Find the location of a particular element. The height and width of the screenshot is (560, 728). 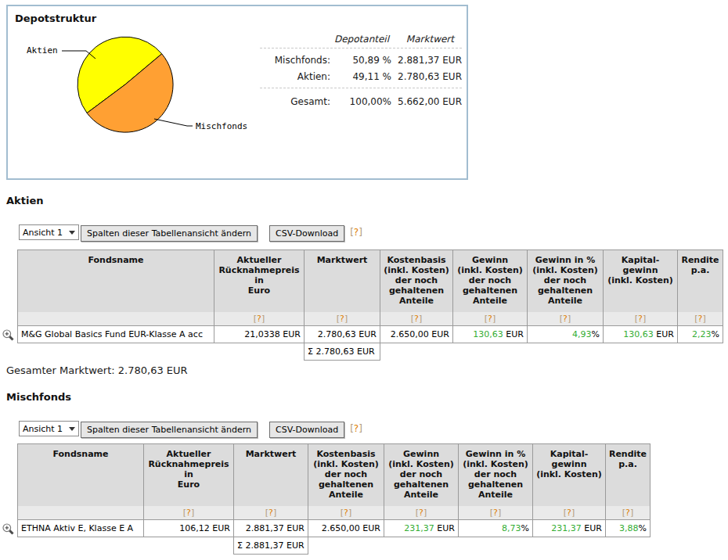

aktien-toolbar: Ansicht 1 Spalten dieser Tabellenansicht… is located at coordinates (191, 233).